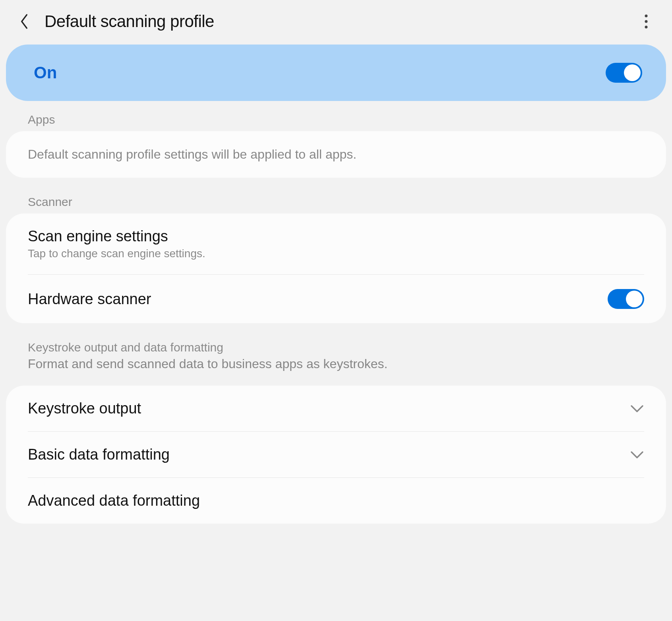 The width and height of the screenshot is (672, 621). I want to click on master-toggle-switch, so click(624, 73).